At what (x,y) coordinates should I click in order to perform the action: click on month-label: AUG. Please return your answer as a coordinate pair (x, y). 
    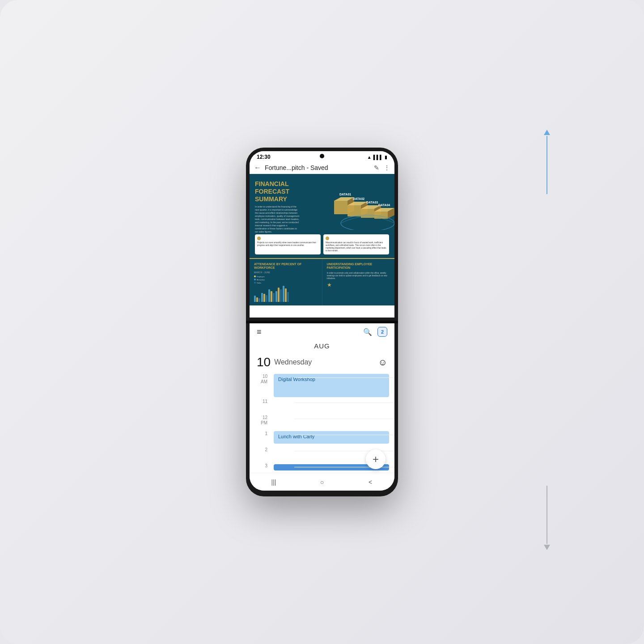
    Looking at the image, I should click on (322, 347).